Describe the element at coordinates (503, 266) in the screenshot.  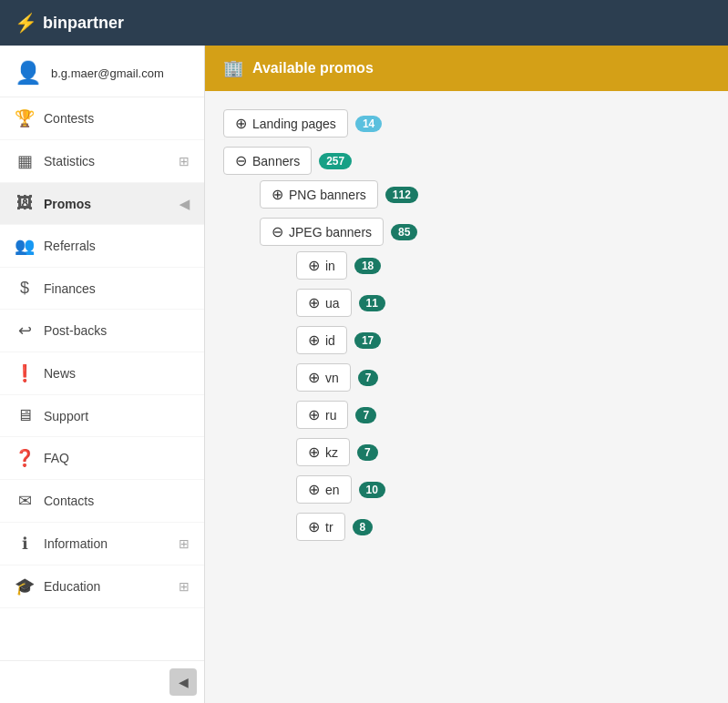
I see `tree-row: ⊕ in 18` at that location.